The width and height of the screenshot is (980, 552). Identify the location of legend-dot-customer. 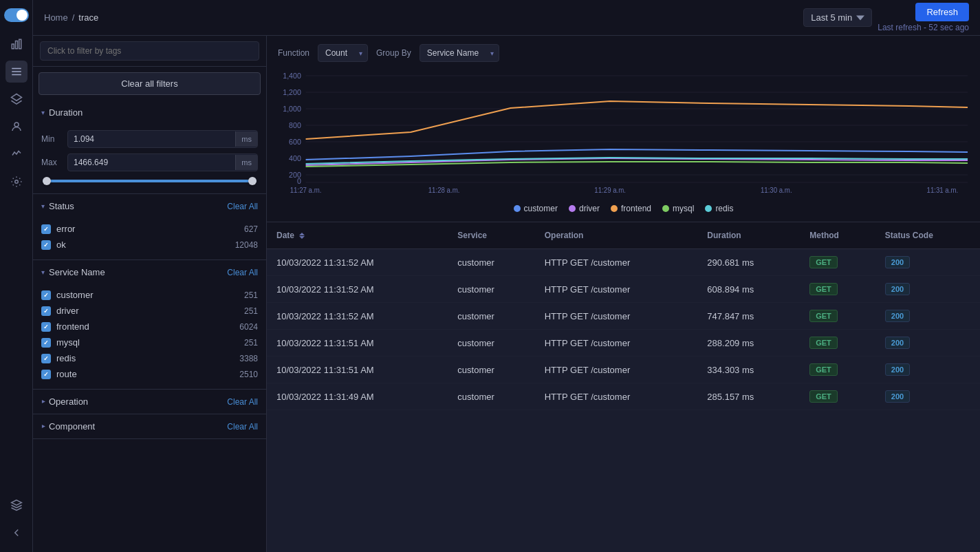
(517, 209).